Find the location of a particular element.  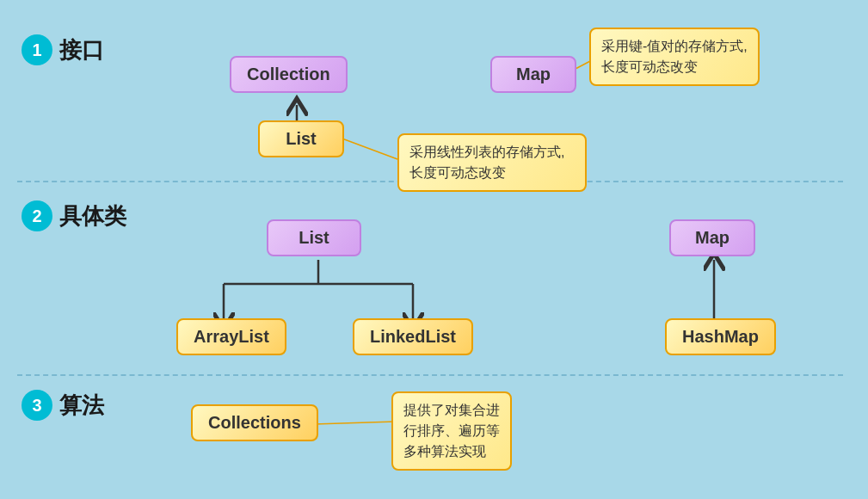

section3-number: 3 is located at coordinates (37, 405).